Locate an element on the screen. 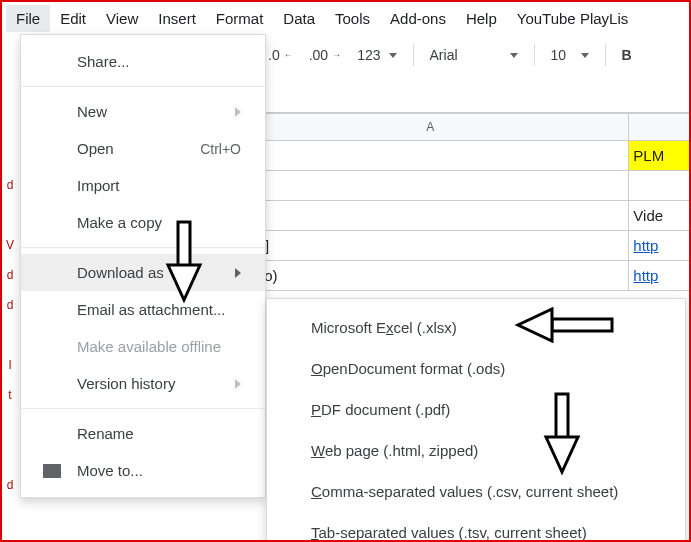 This screenshot has height=542, width=691. menu-data: Data is located at coordinates (299, 18).